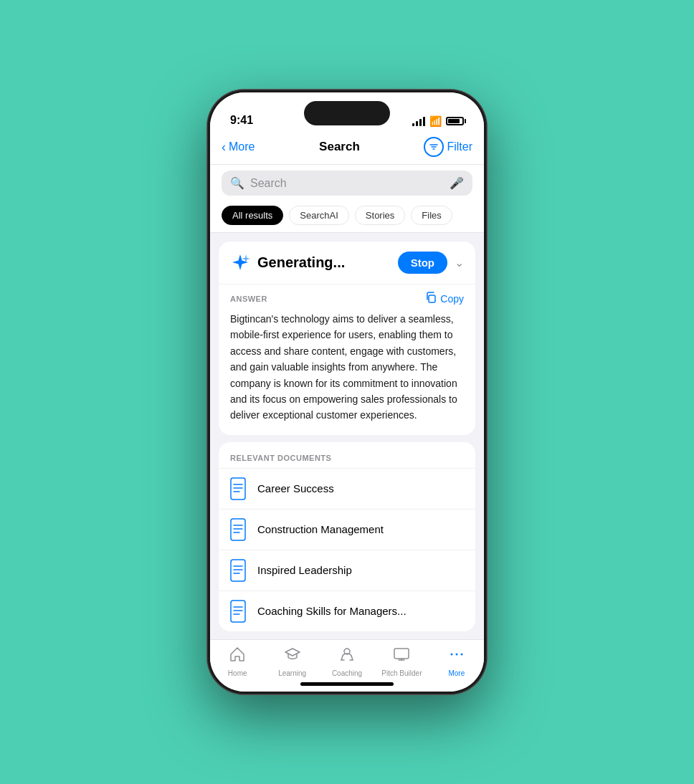  I want to click on generating-card: Generating... Stop ⌄ ANSWER, so click(347, 338).